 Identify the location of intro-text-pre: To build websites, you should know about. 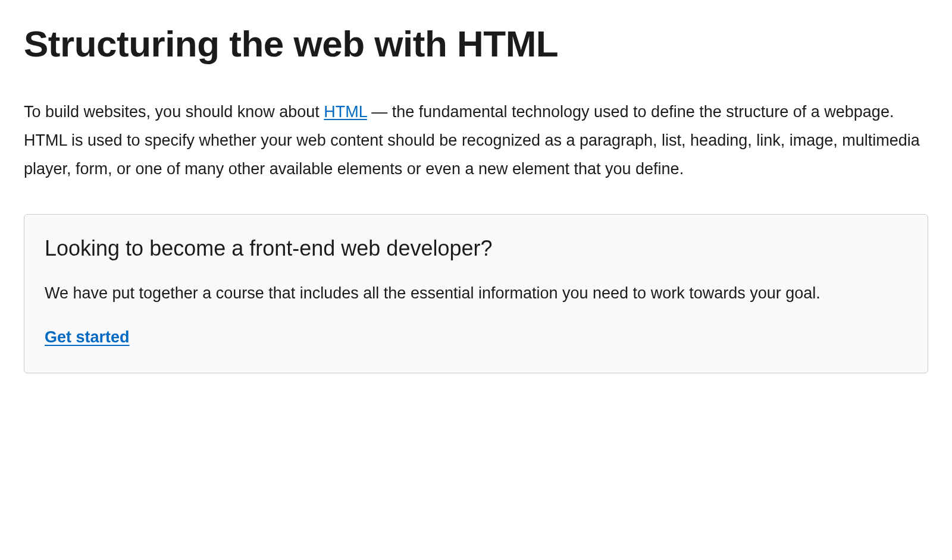
(174, 112).